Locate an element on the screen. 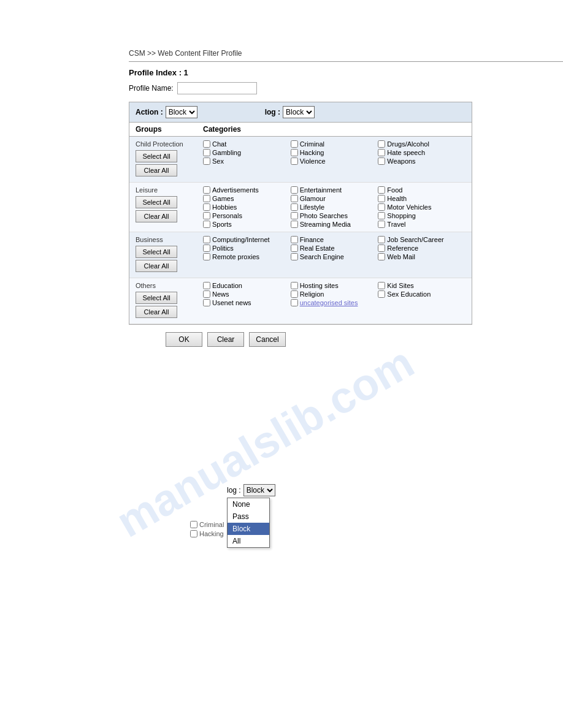 This screenshot has width=563, height=728. partial-criminal-checkbox is located at coordinates (194, 525).